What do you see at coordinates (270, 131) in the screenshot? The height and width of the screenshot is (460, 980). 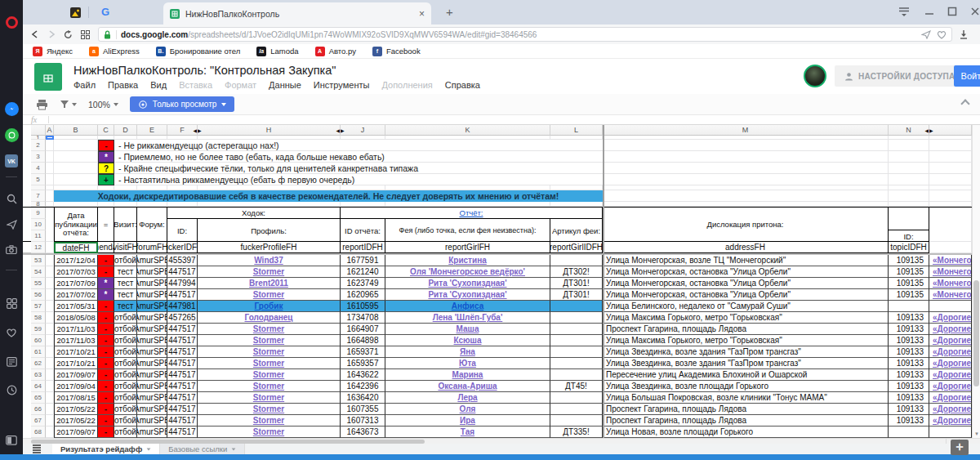 I see `column-header-H: H◀▶` at bounding box center [270, 131].